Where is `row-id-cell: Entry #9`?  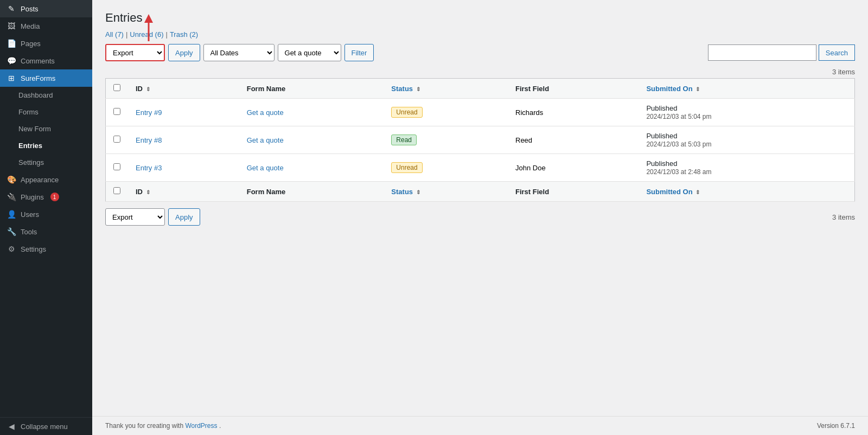
row-id-cell: Entry #9 is located at coordinates (183, 113).